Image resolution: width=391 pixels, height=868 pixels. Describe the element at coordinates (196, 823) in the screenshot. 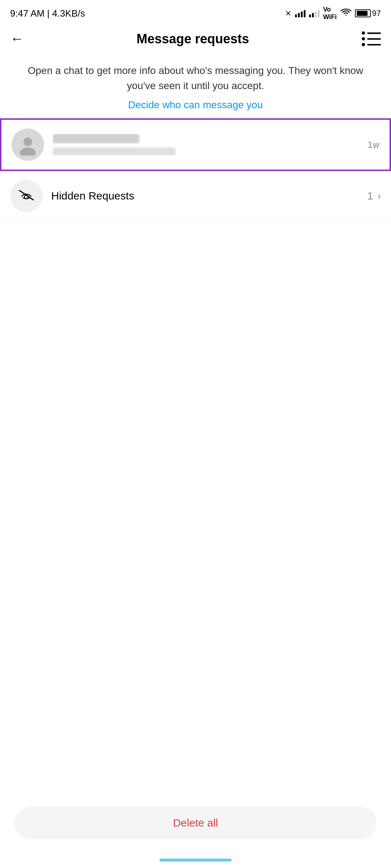

I see `delete-all-button: Delete all` at that location.